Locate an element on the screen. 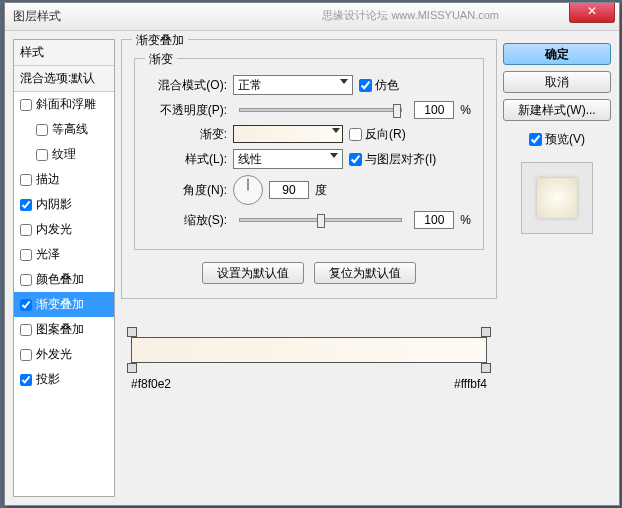 This screenshot has height=508, width=622. scale-row: 缩放(S): % is located at coordinates (309, 220).